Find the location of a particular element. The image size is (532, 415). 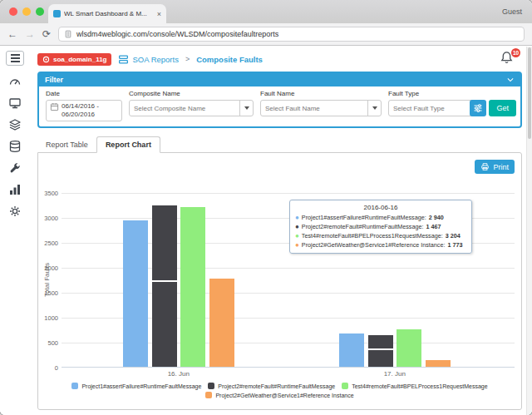

fault-name-select: Select Fault Name is located at coordinates (321, 108).